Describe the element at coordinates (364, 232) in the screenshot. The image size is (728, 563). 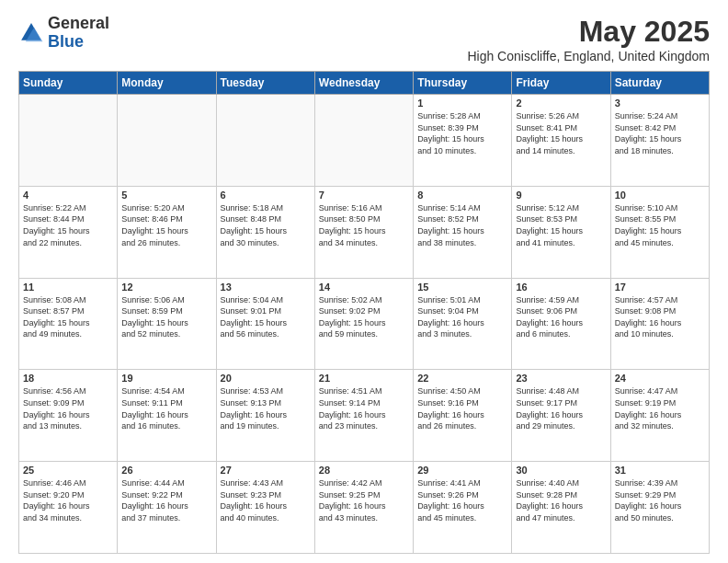
I see `day-cell: 7Sunrise: 5:16 AM Sunset: 8:50 PM Daylig…` at that location.